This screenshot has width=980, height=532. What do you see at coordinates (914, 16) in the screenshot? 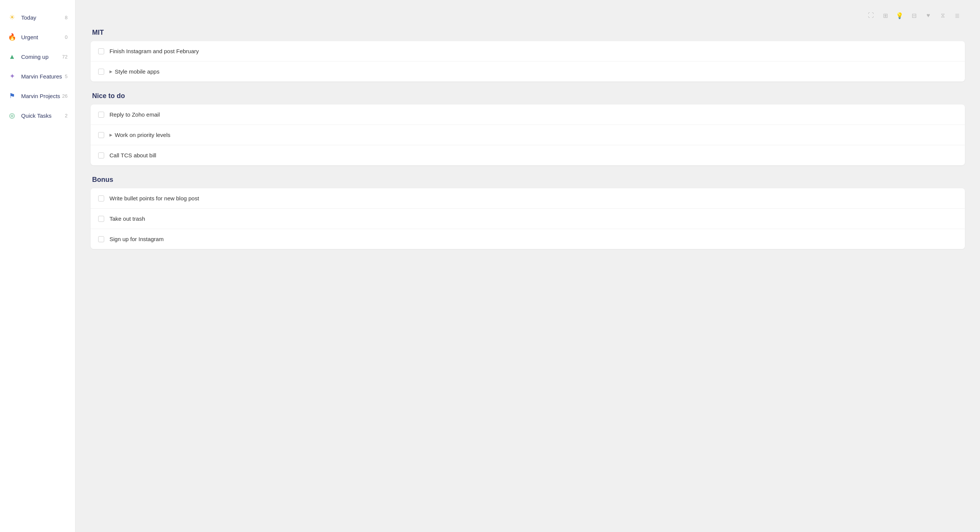
I see `toolbar-grid-icon: ⊟` at bounding box center [914, 16].